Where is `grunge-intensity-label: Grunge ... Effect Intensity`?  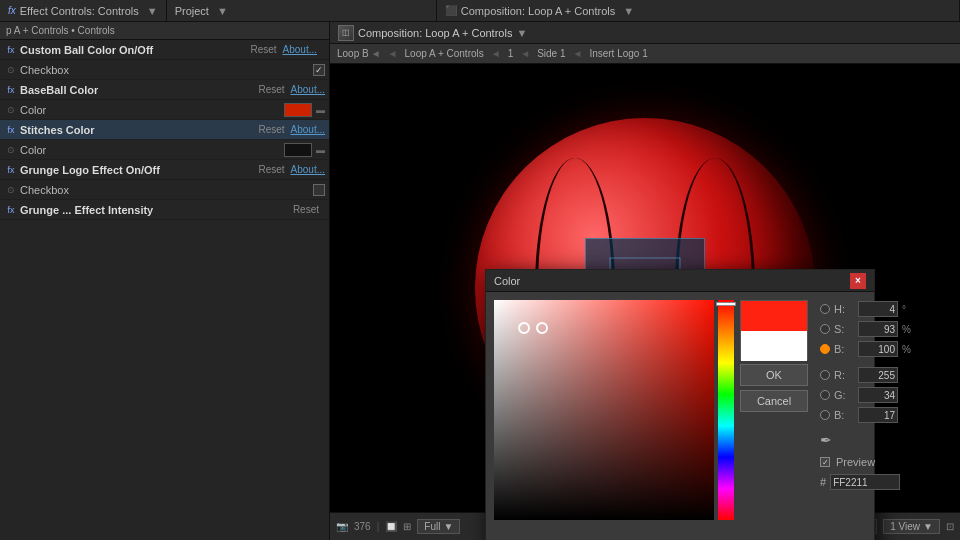
grunge-intensity-label: Grunge ... Effect Intensity is located at coordinates (156, 210).